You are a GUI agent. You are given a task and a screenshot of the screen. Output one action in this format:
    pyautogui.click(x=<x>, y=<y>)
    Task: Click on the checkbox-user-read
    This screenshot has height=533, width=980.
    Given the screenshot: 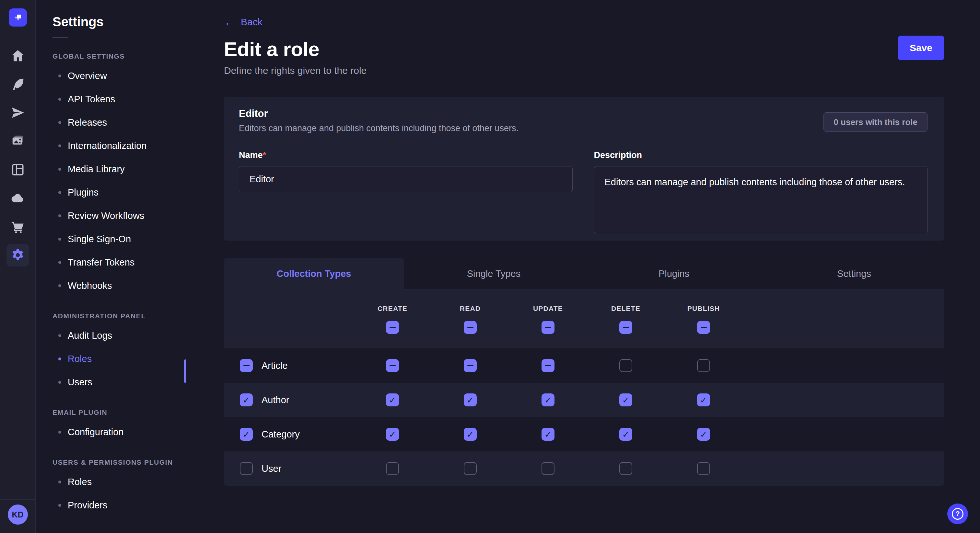 What is the action you would take?
    pyautogui.click(x=470, y=468)
    